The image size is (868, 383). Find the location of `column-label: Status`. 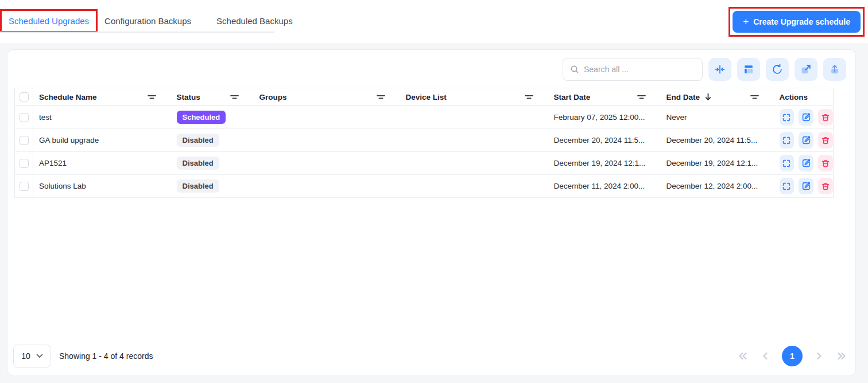

column-label: Status is located at coordinates (188, 97).